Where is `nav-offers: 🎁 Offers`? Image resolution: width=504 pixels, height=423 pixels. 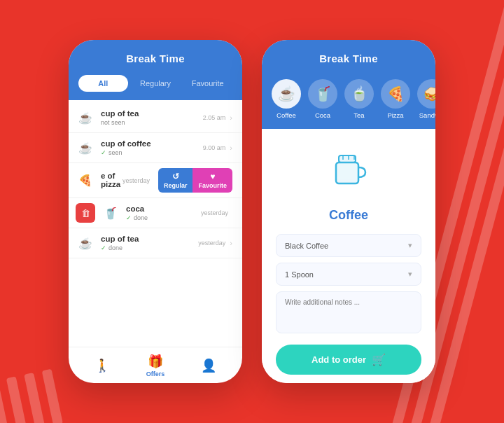
nav-offers: 🎁 Offers is located at coordinates (155, 366).